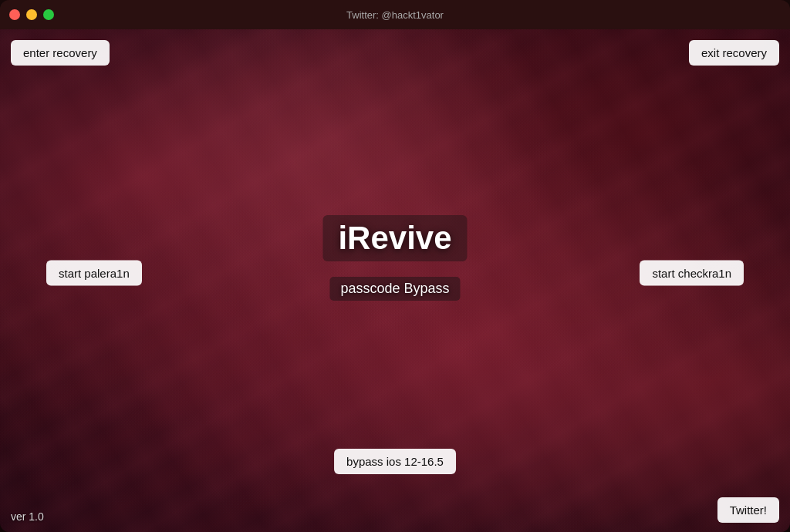 This screenshot has width=790, height=532. I want to click on exit-recovery-button: exit recovery, so click(734, 52).